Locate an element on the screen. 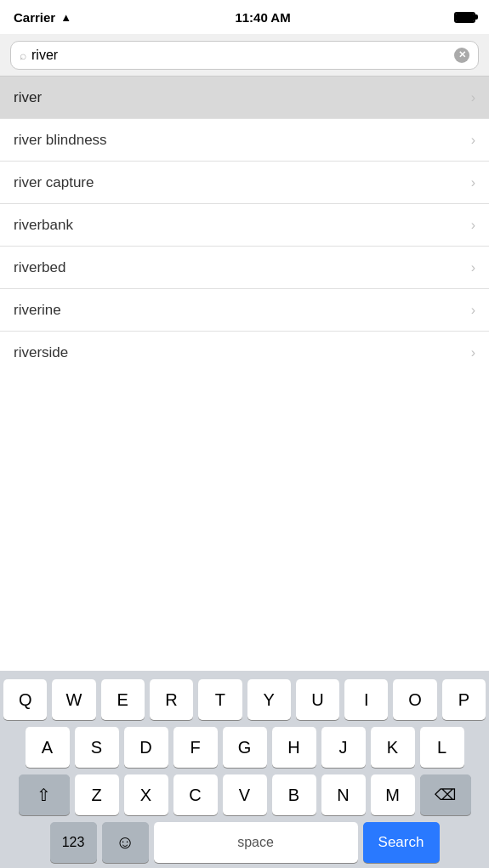 Image resolution: width=489 pixels, height=868 pixels. battery-fill is located at coordinates (464, 17).